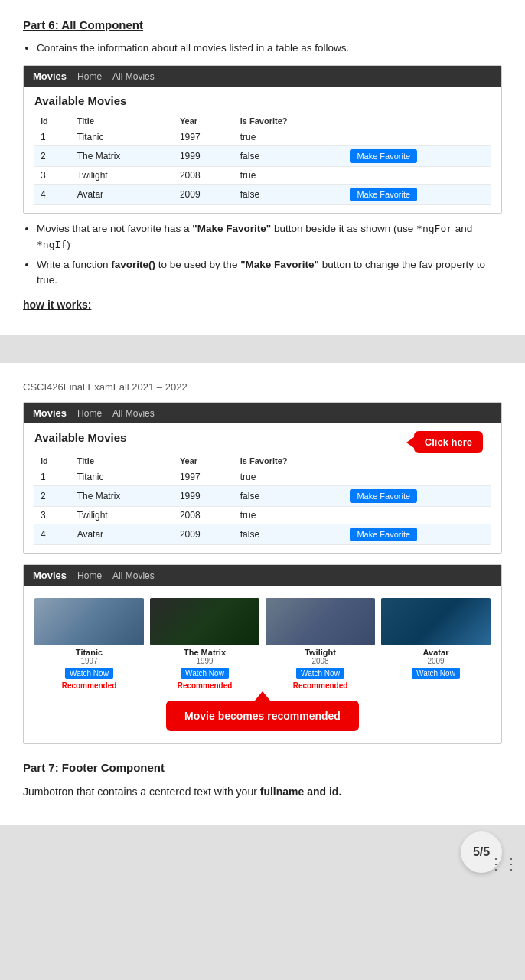  Describe the element at coordinates (204, 176) in the screenshot. I see `cell-year: 2008` at that location.